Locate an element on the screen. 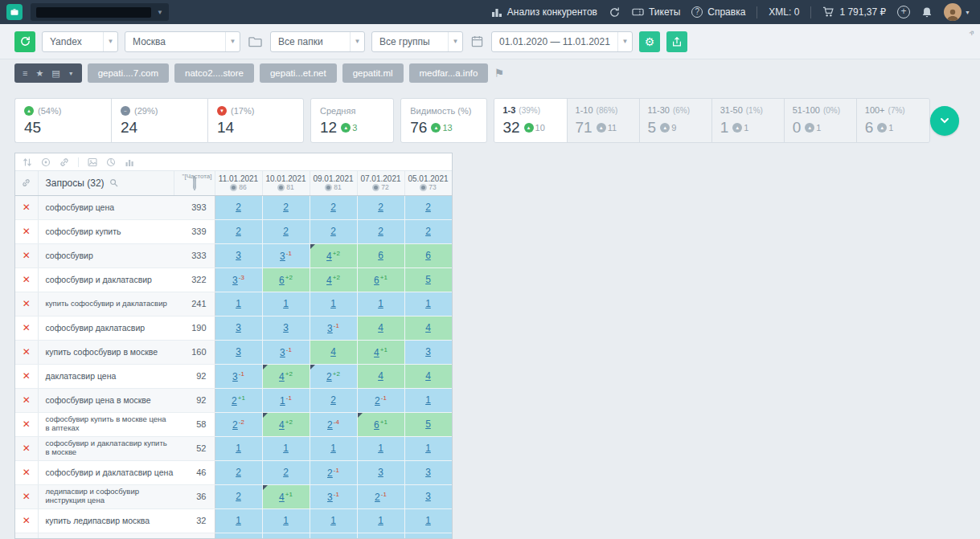  position-range-tab: 31-50(1%)1▲1 is located at coordinates (748, 120).